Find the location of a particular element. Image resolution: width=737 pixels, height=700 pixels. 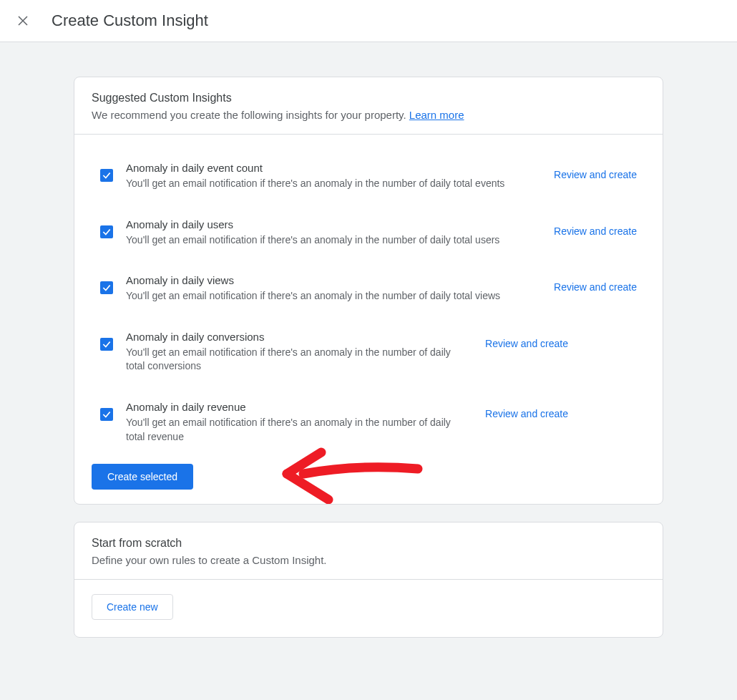

insight-row: Anomaly in daily revenue You'll get an e… is located at coordinates (368, 409).